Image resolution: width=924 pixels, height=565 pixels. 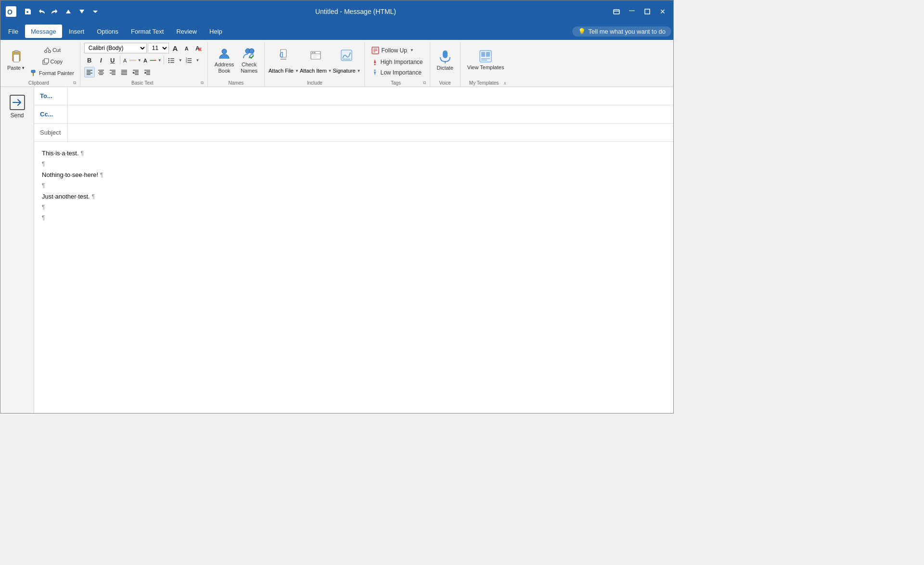 I want to click on cc-input, so click(x=371, y=114).